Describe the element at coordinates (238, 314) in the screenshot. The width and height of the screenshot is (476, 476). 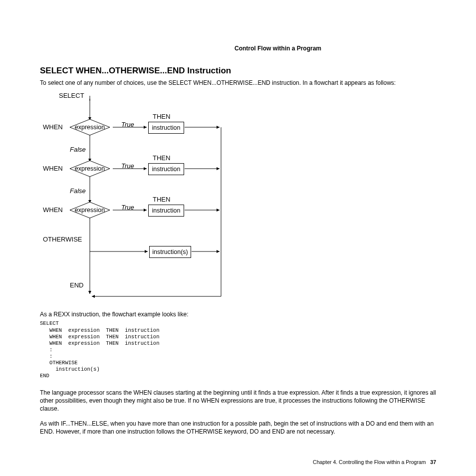
I see `after-flow-text: As a REXX instruction, the flowchart exa…` at that location.